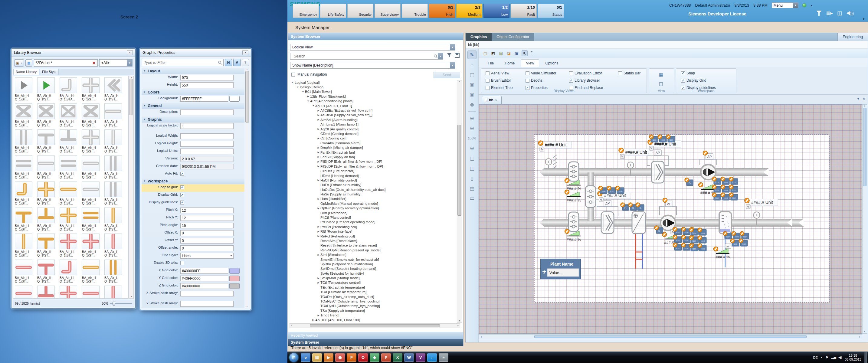 Image resolution: width=868 pixels, height=363 pixels. Describe the element at coordinates (472, 188) in the screenshot. I see `print-button: ▤` at that location.